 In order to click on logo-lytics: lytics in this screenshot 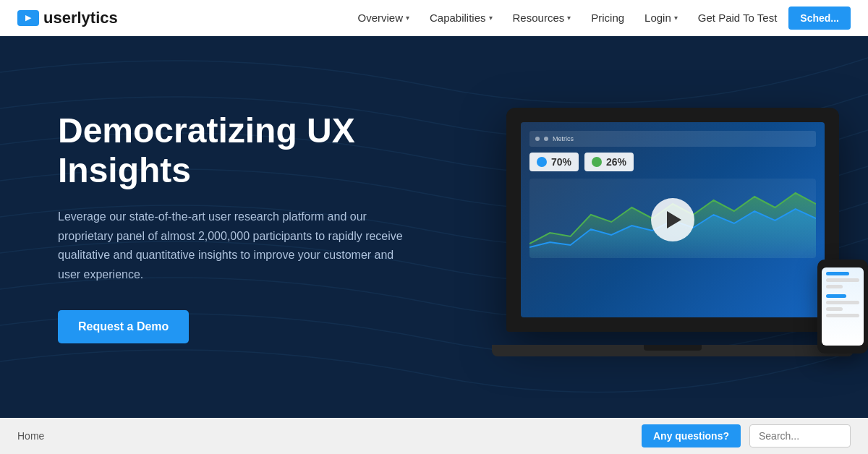, I will do `click(97, 17)`.